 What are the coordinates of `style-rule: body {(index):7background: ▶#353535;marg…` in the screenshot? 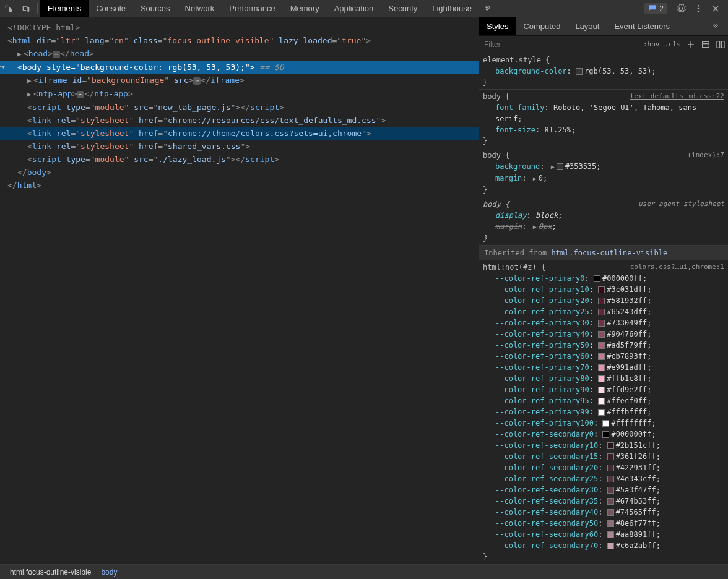 It's located at (604, 173).